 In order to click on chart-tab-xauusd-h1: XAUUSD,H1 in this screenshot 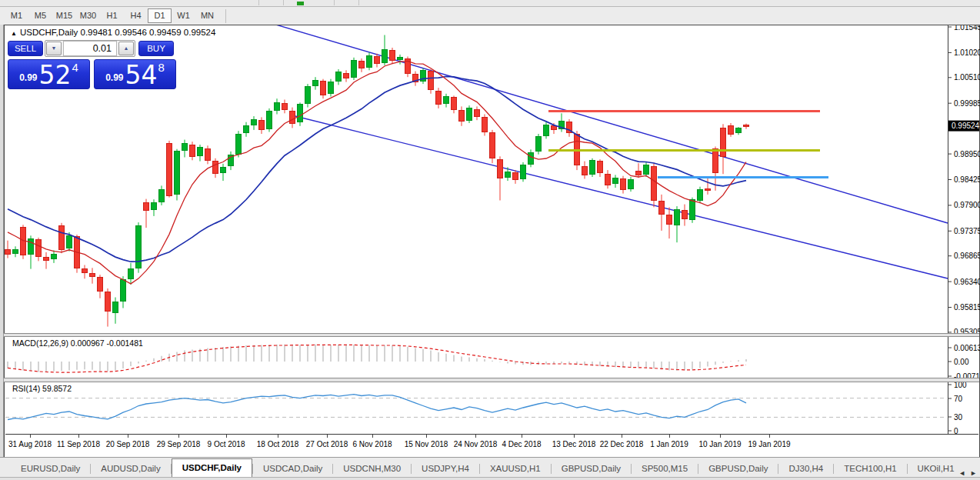, I will do `click(515, 469)`.